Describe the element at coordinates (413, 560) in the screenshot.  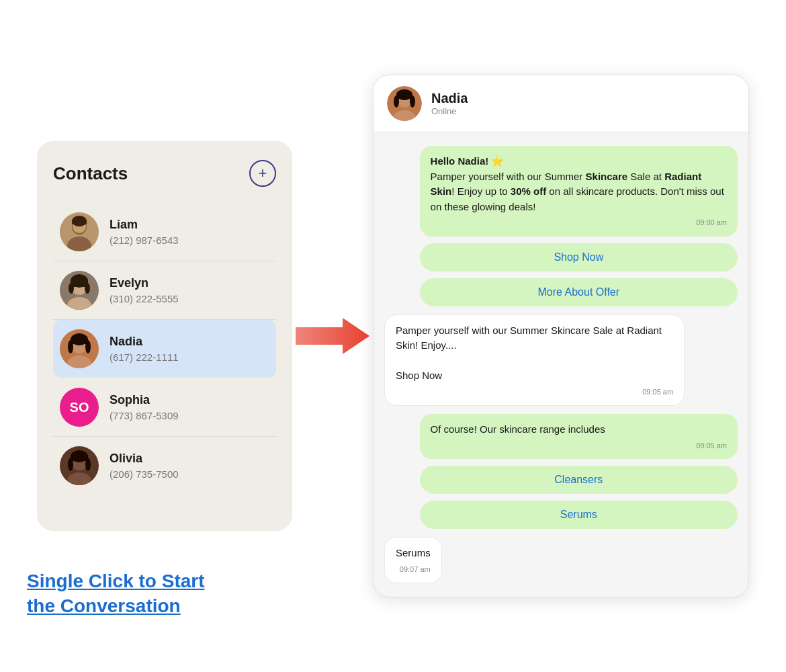
I see `bubble-in-serums: Serums 09:07 am` at that location.